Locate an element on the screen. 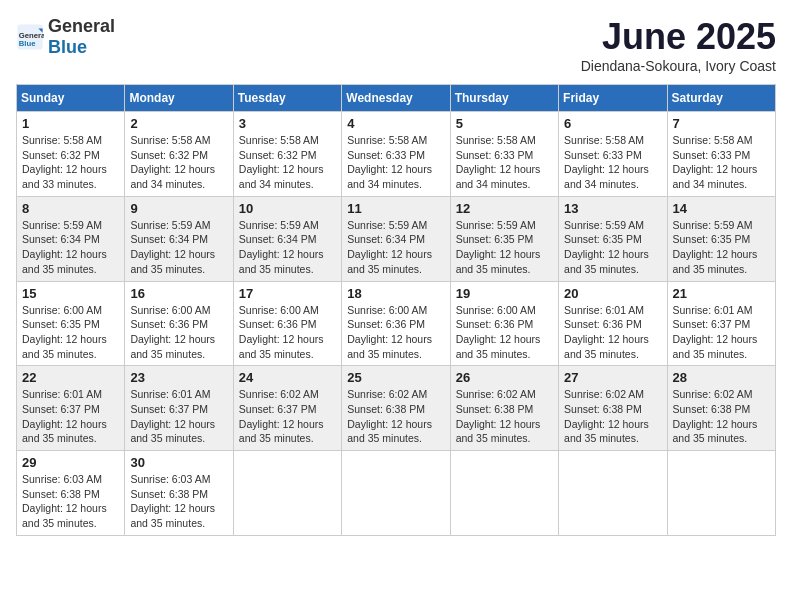 The image size is (792, 612). calendar-cell: 26Sunrise: 6:02 AMSunset: 6:38 PMDayligh… is located at coordinates (504, 408).